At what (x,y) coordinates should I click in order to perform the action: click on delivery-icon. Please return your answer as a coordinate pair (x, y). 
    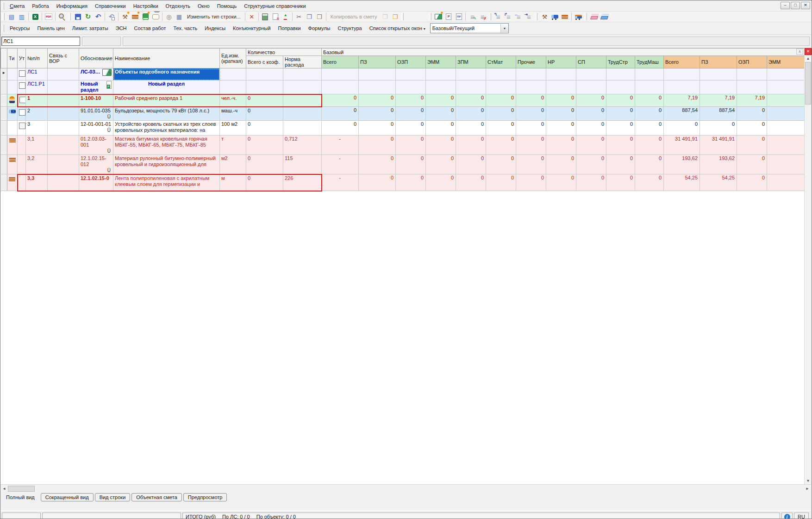
    Looking at the image, I should click on (578, 17).